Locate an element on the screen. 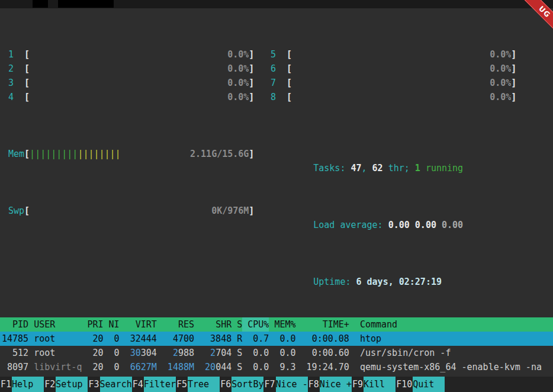 The image size is (553, 392). pid: 8097 is located at coordinates (15, 367).